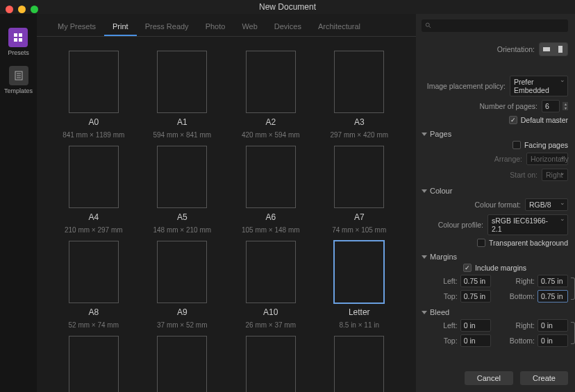 The width and height of the screenshot is (575, 392). Describe the element at coordinates (93, 135) in the screenshot. I see `preset-dimensions: 841 mm × 1189 mm` at that location.